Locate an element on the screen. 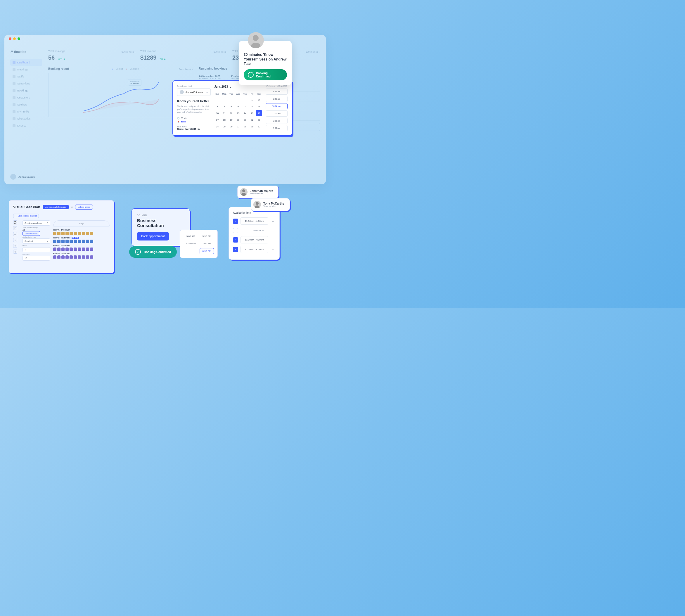 The width and height of the screenshot is (685, 616). day-cell: 22 is located at coordinates (252, 120).